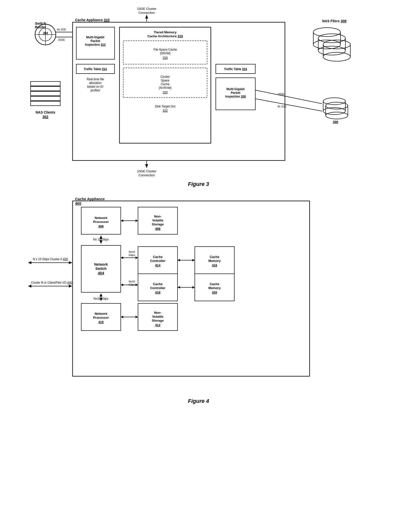  Describe the element at coordinates (165, 88) in the screenshot. I see `svg-text: (NVRAM)` at that location.